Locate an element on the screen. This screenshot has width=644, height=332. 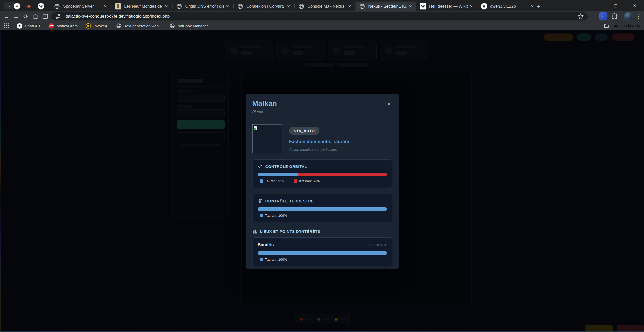
bookmark-mdbook: mdBook Manager is located at coordinates (189, 26).